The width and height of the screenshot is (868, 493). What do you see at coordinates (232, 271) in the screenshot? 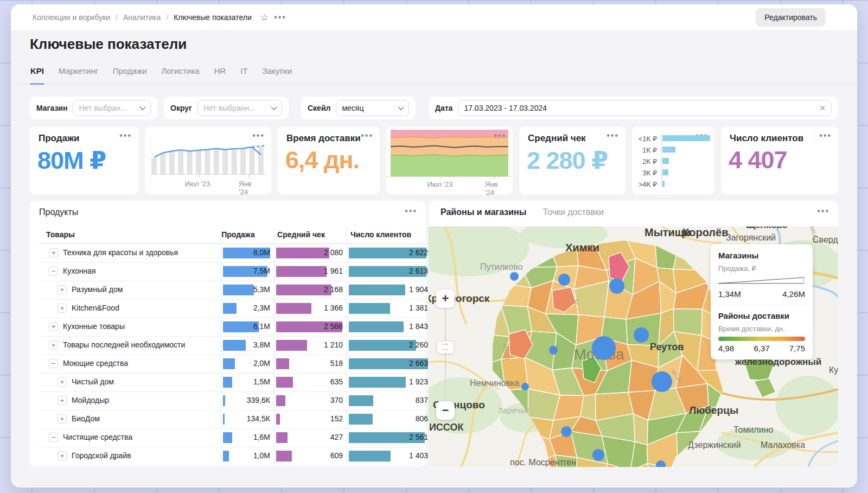
I see `table-row: −Кухонная7,5М1 9612 613` at bounding box center [232, 271].